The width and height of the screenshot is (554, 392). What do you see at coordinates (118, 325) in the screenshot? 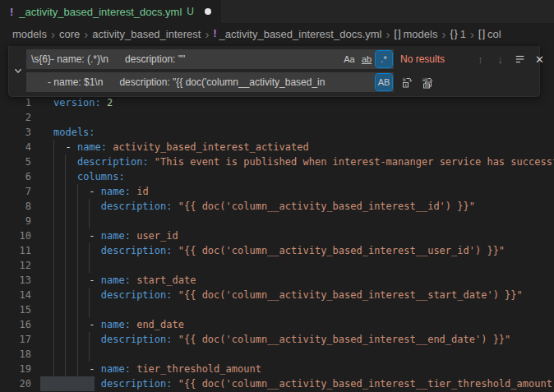
I see `code-text: - name: end_date` at bounding box center [118, 325].